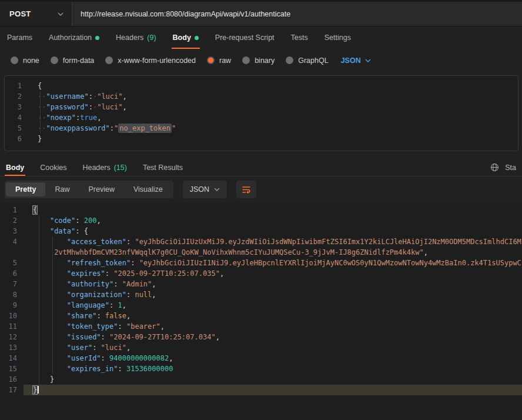 Image resolution: width=522 pixels, height=420 pixels. What do you see at coordinates (15, 167) in the screenshot?
I see `response-tab-body: Body` at bounding box center [15, 167].